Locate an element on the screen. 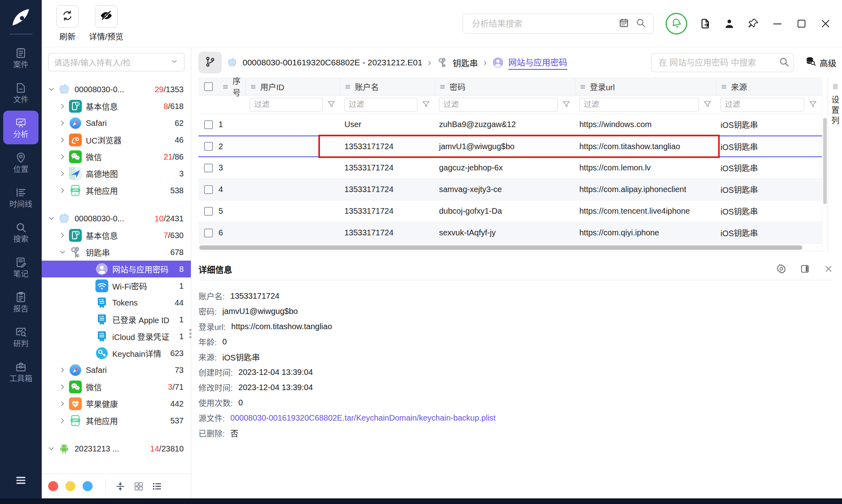  list-view-button is located at coordinates (157, 486).